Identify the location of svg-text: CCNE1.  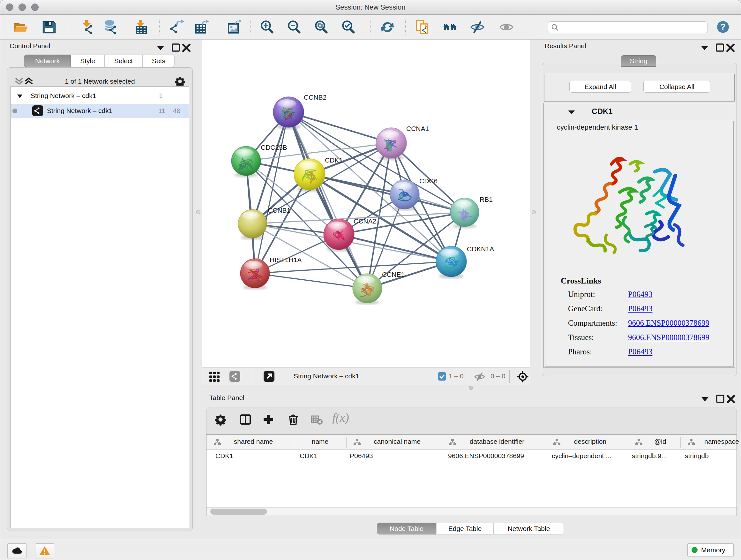
(393, 274).